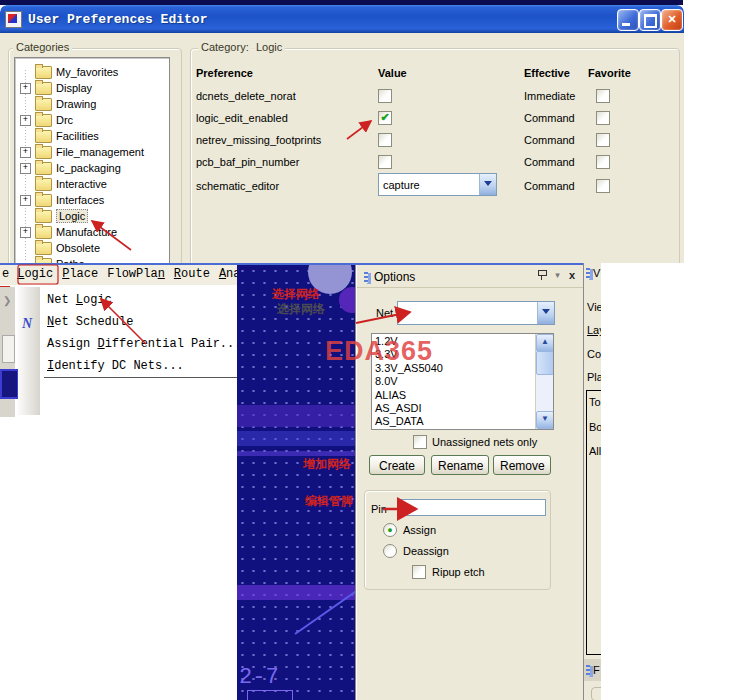  What do you see at coordinates (92, 232) in the screenshot?
I see `tree-item-manufacture: +Manufacture` at bounding box center [92, 232].